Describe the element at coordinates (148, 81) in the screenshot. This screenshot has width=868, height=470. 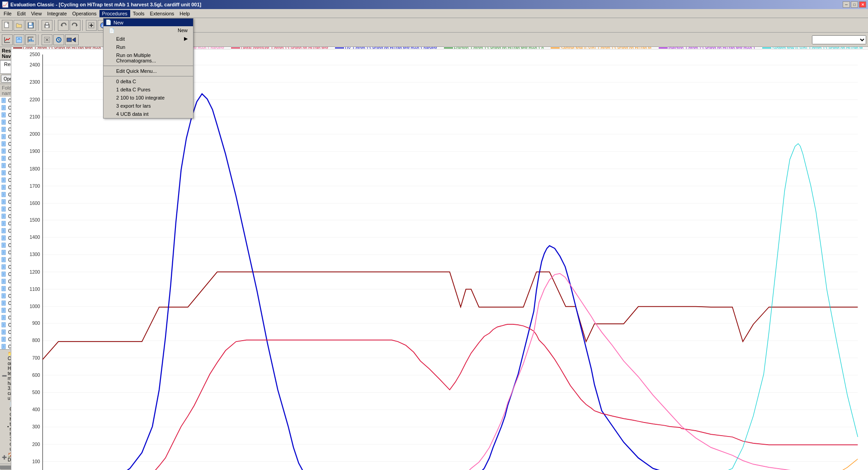
I see `dropdown-item-0-delta-c: 0 delta C` at that location.